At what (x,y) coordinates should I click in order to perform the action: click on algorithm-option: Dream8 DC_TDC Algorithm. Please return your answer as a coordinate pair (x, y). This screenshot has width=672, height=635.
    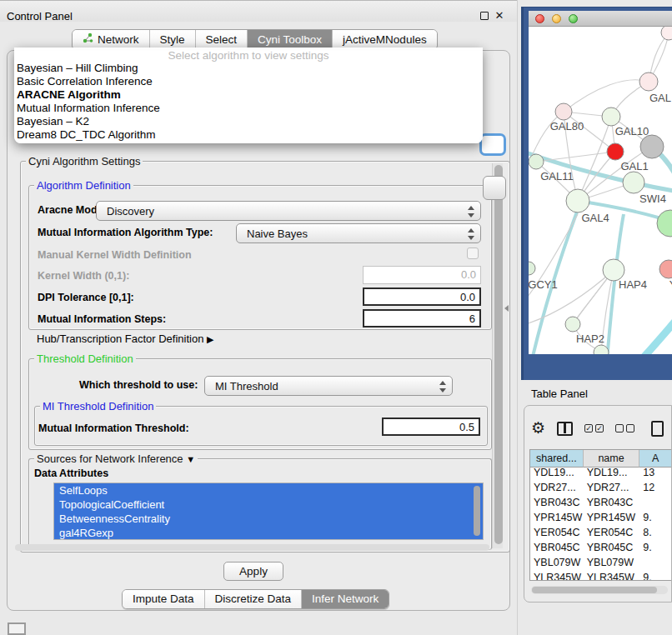
    Looking at the image, I should click on (248, 135).